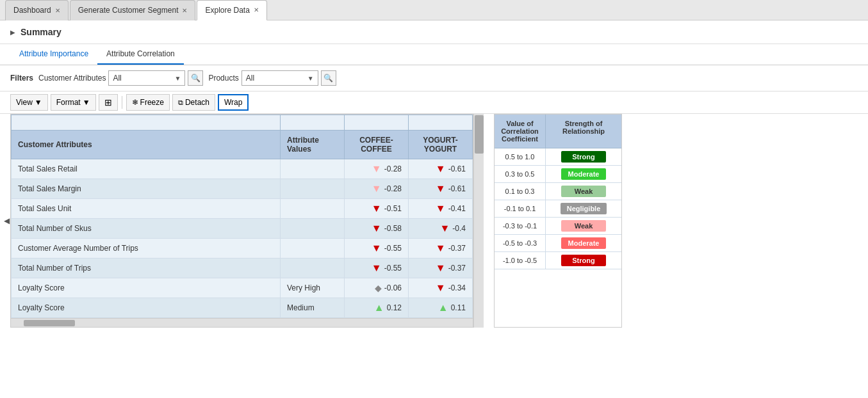 The height and width of the screenshot is (398, 868). Describe the element at coordinates (242, 269) in the screenshot. I see `table-row: Total Number of Trips▼-0.55▼-0.37` at that location.